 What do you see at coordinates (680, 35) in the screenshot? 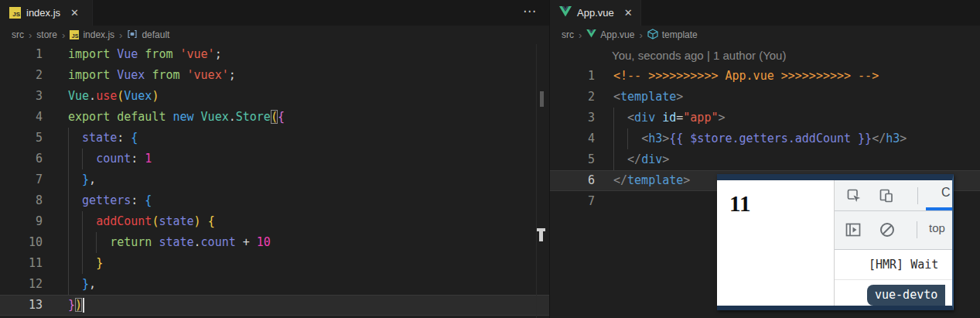
I see `breadcrumb-item-symbol: template` at bounding box center [680, 35].